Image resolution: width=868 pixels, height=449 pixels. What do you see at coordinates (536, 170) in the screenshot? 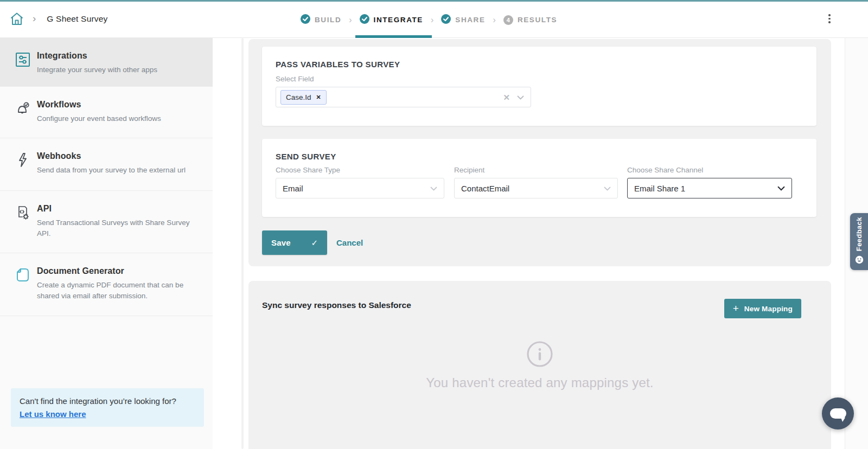
I see `recipient-label: Recipient` at bounding box center [536, 170].